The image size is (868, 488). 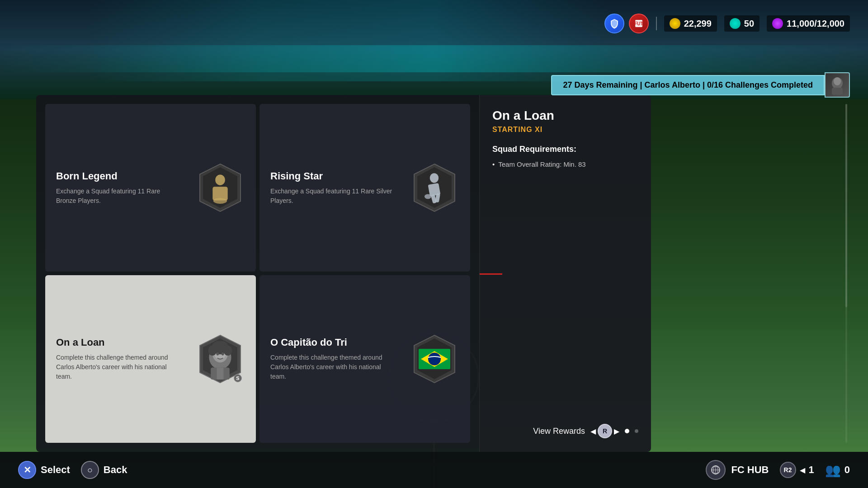 What do you see at coordinates (735, 23) in the screenshot?
I see `teal-coin-icon` at bounding box center [735, 23].